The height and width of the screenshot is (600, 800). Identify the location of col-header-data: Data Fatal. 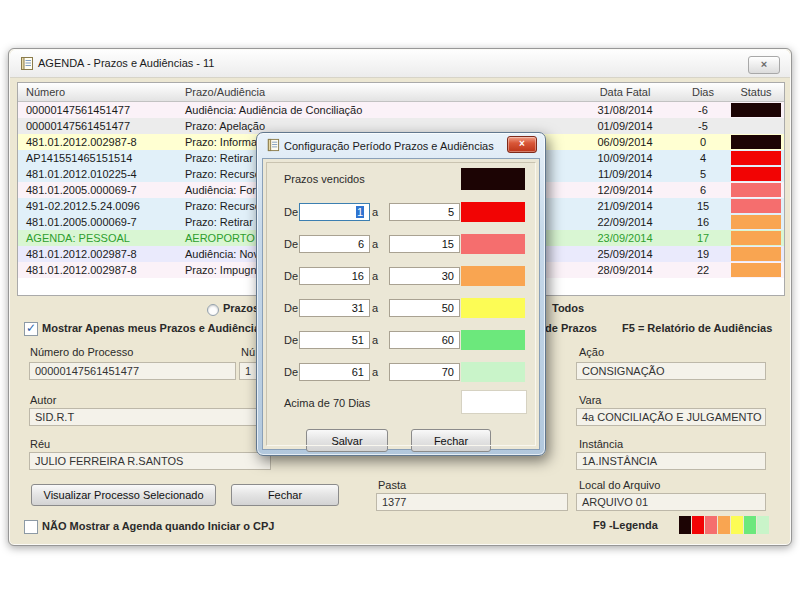
(625, 92).